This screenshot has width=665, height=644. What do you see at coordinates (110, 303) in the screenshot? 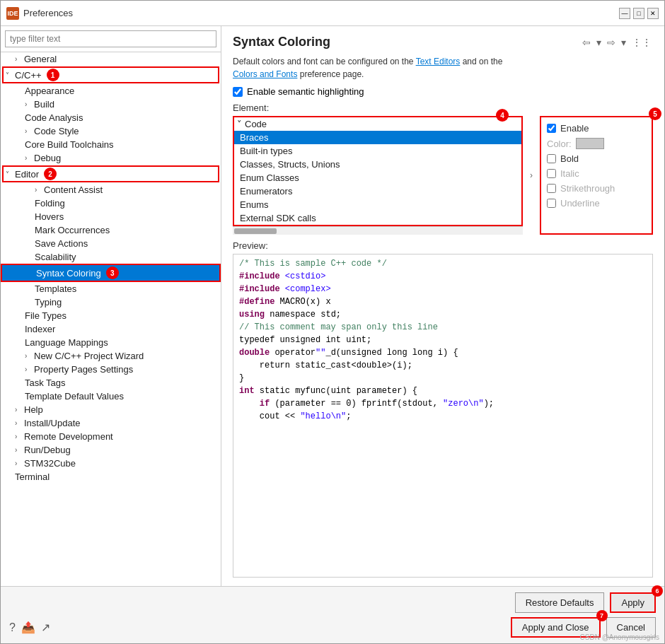
I see `sidebar-item-typing: Typing` at bounding box center [110, 303].